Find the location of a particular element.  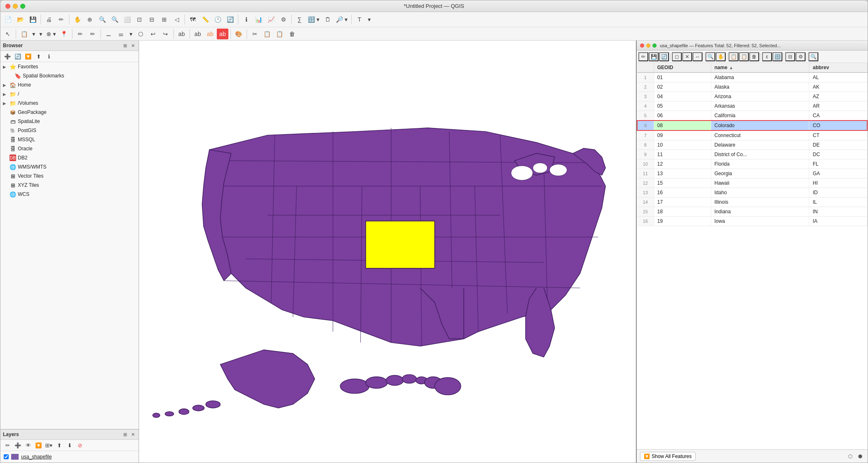

measure-line-button: 📏 is located at coordinates (205, 19).